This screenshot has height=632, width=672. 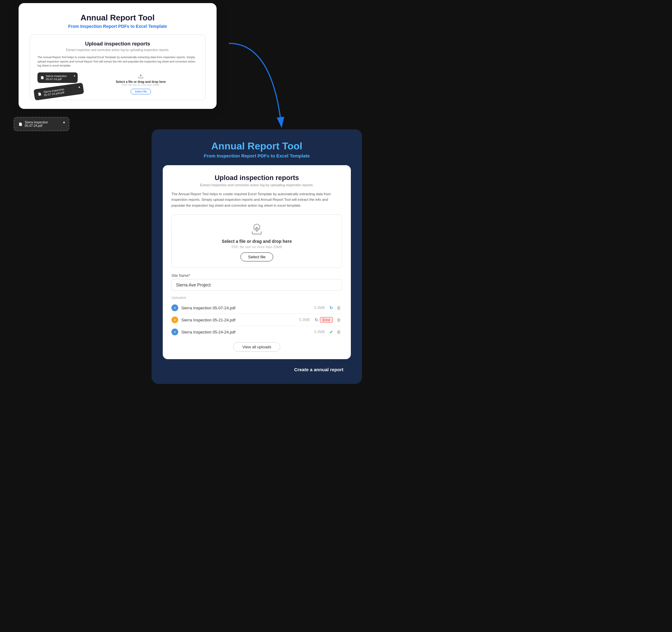 What do you see at coordinates (319, 332) in the screenshot?
I see `file-size-3: 5.3MB` at bounding box center [319, 332].